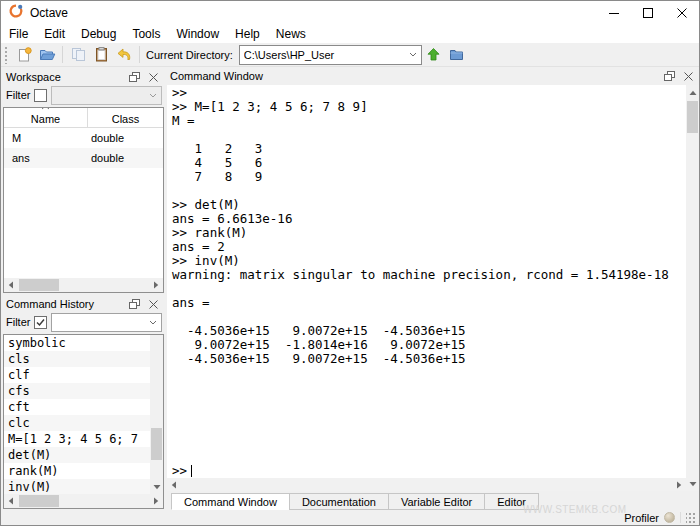 This screenshot has width=700, height=526. What do you see at coordinates (350, 34) in the screenshot?
I see `menu-bar: File Edit Debug Tools Window Help News` at bounding box center [350, 34].